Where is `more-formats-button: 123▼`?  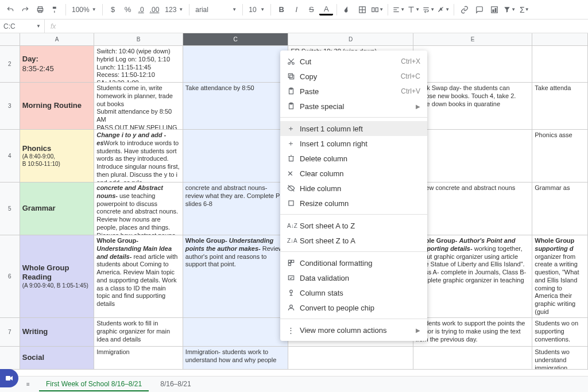
more-formats-button: 123▼ is located at coordinates (174, 10).